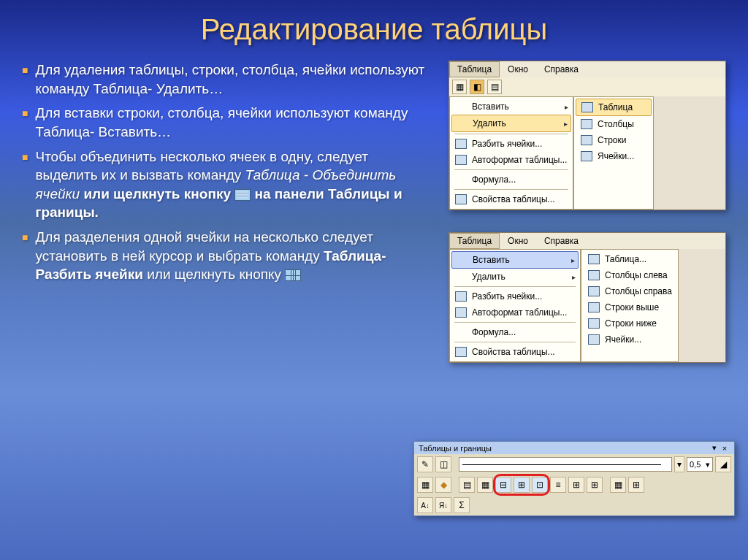 Image resolution: width=748 pixels, height=560 pixels. I want to click on menu-item: Строки ниже, so click(630, 323).